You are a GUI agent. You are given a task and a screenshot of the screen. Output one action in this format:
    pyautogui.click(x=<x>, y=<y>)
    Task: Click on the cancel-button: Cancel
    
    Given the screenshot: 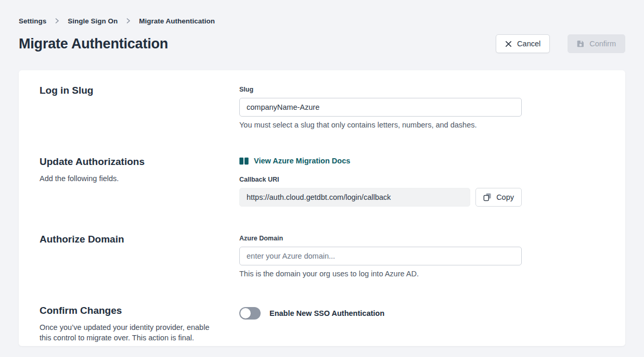 What is the action you would take?
    pyautogui.click(x=523, y=44)
    